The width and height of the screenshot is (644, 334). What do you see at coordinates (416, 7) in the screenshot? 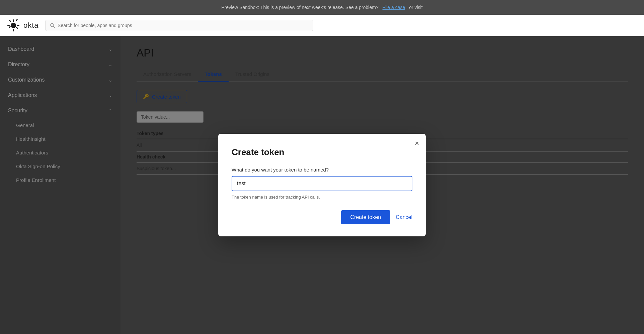
I see `banner-suffix: or visit` at bounding box center [416, 7].